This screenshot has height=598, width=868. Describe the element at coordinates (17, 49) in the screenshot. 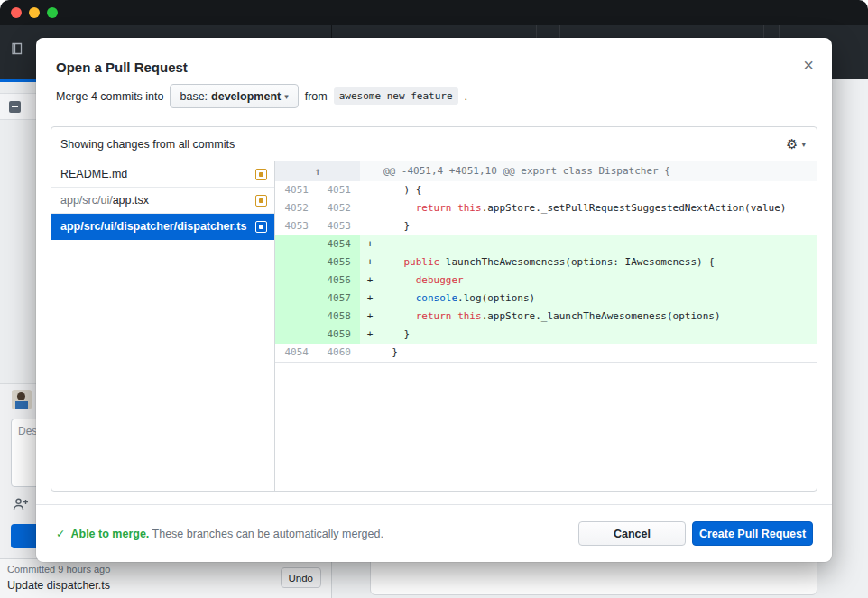

I see `repo-icon` at that location.